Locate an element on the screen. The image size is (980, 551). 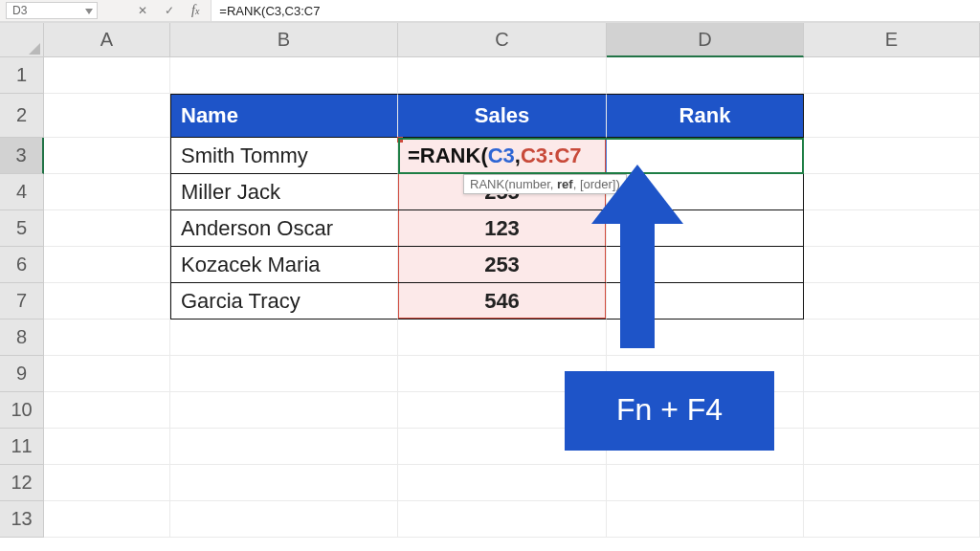
row-header: 9 is located at coordinates (22, 374).